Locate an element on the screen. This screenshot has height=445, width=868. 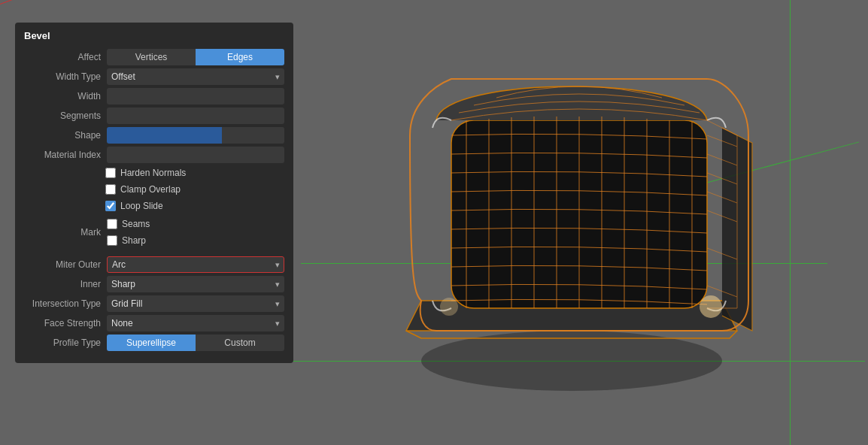
affect-edges-button: Edges is located at coordinates (240, 57).